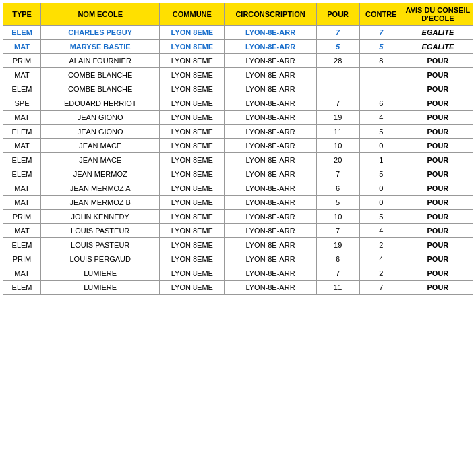 The image size is (476, 452). Describe the element at coordinates (338, 47) in the screenshot. I see `cell-pour: 5` at that location.